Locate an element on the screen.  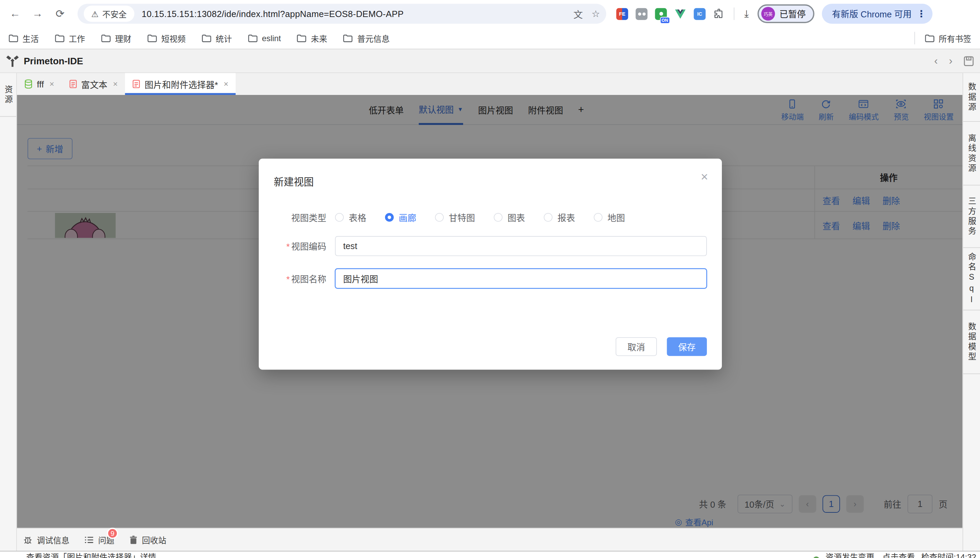
view-type-radio-group: 表格 画廊 甘特图 图表 报表 地图 is located at coordinates (480, 217).